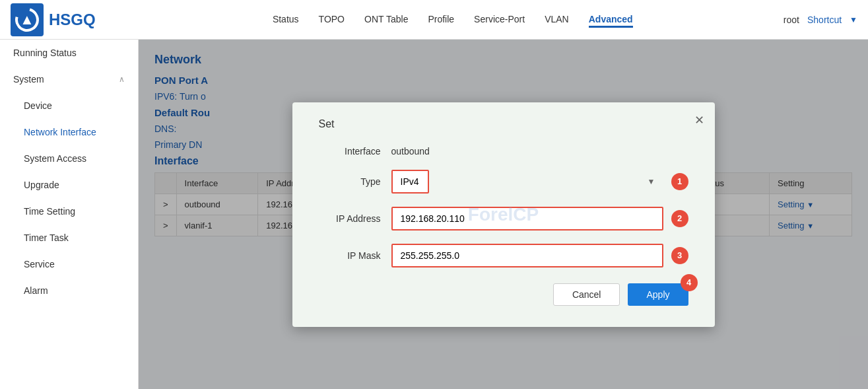 This screenshot has height=389, width=868. Describe the element at coordinates (74, 185) in the screenshot. I see `sidebar-item-upgrade: Upgrade` at that location.